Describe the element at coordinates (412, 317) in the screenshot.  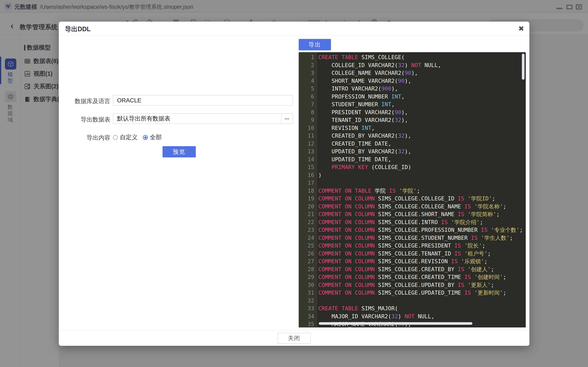
I see `code-line: 34 MAJOR_ID VARCHAR2(32) NOT NULL,` at that location.